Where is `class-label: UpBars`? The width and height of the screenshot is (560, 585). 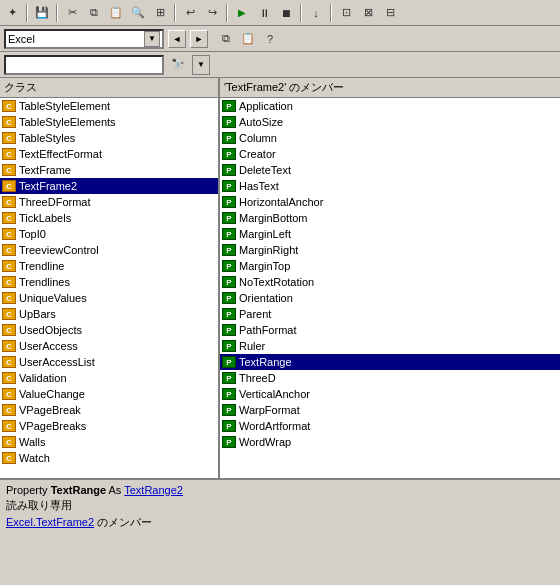 class-label: UpBars is located at coordinates (38, 314).